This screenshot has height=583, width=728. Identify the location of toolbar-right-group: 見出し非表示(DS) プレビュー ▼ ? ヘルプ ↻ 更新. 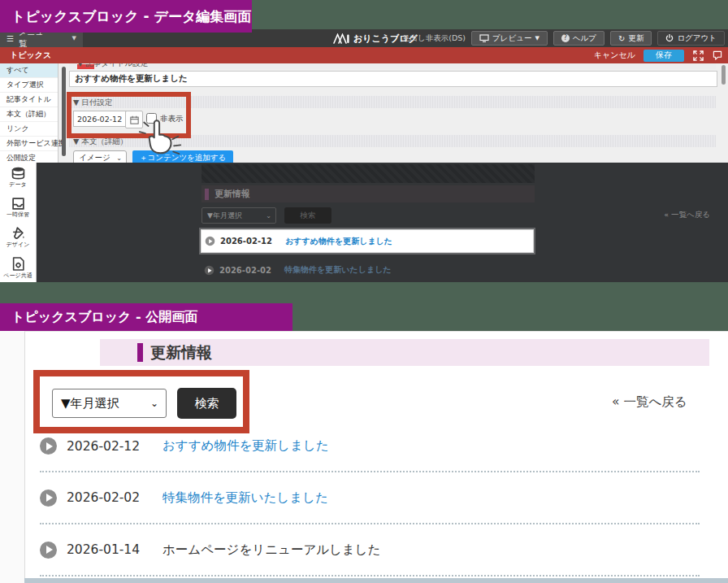
(564, 38).